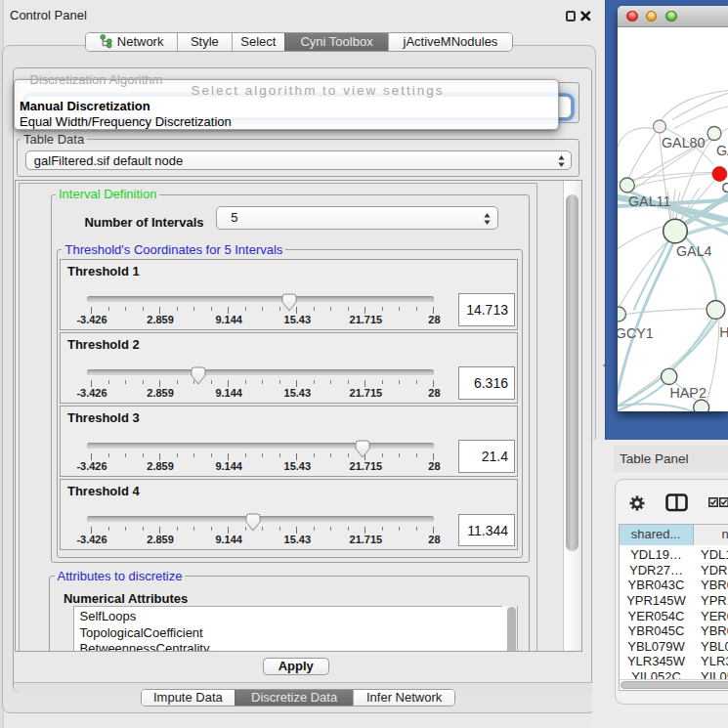 This screenshot has width=728, height=728. Describe the element at coordinates (289, 303) in the screenshot. I see `threshold-1-slider-thumb` at that location.